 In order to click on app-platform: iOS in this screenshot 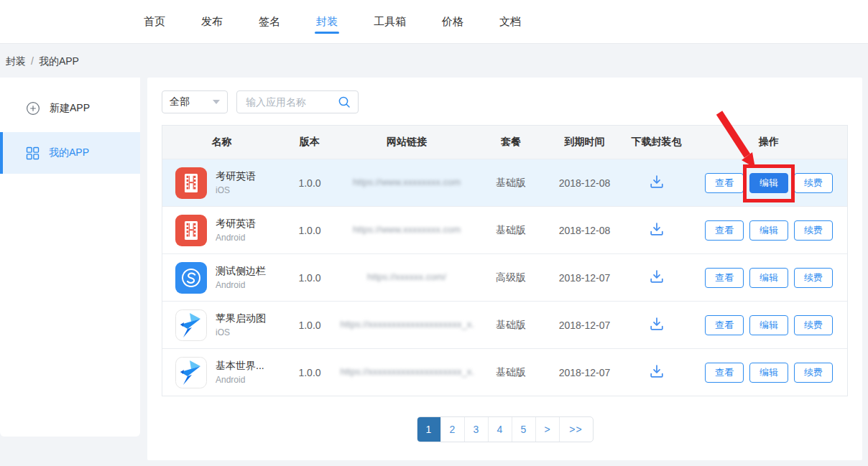, I will do `click(236, 190)`.